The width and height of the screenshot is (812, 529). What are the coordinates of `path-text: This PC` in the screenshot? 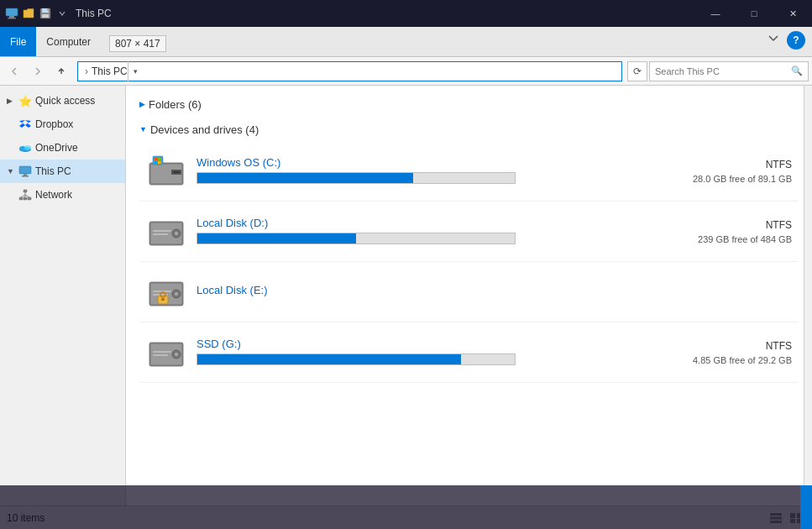 It's located at (109, 71).